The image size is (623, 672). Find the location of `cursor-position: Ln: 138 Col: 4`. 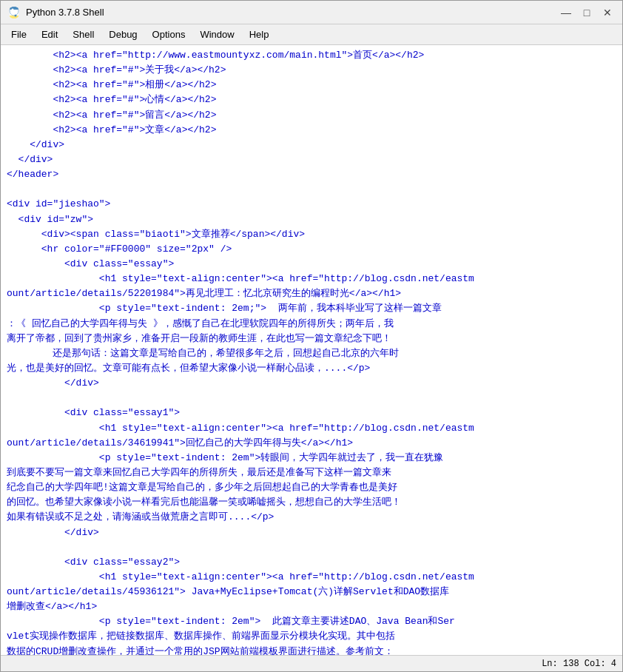

cursor-position: Ln: 138 Col: 4 is located at coordinates (579, 664).